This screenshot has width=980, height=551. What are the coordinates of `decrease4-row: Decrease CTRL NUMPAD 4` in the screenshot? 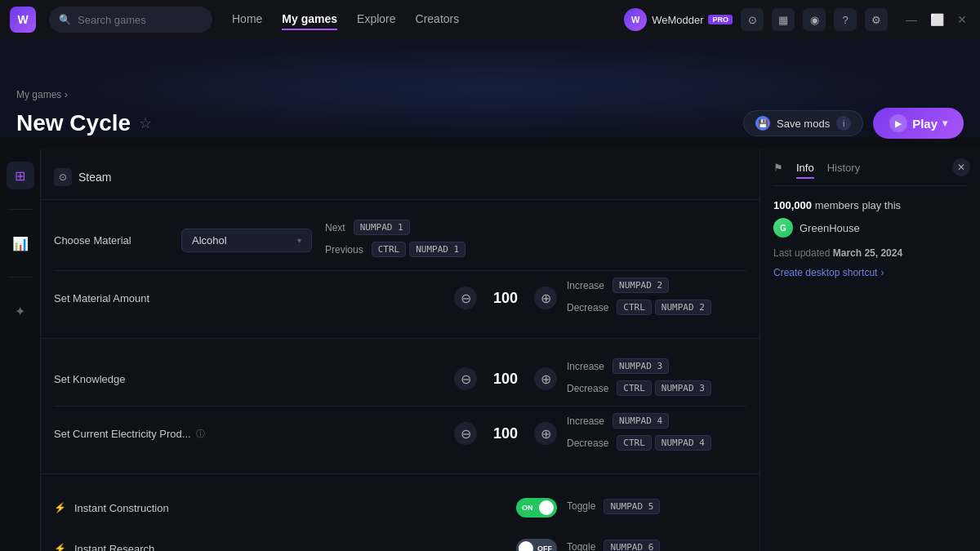 It's located at (657, 442).